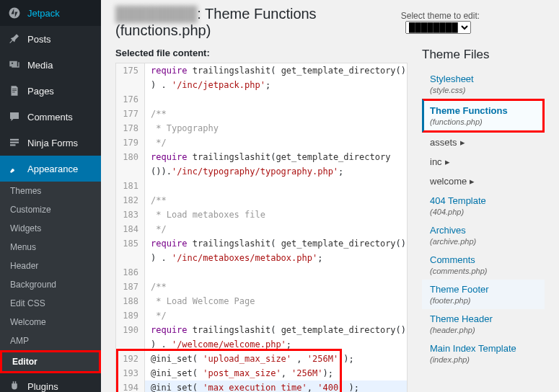  What do you see at coordinates (261, 301) in the screenshot?
I see `code-line: 188 * Load Welcome Page` at bounding box center [261, 301].